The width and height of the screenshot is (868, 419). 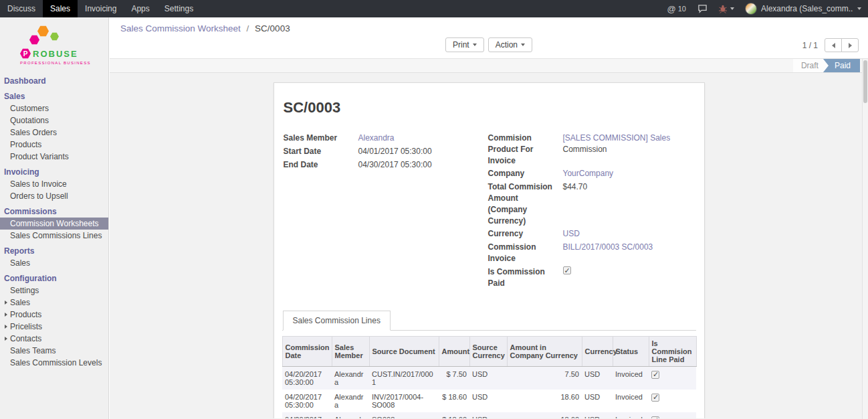 I want to click on sidebar-item-sales-teams: Sales Teams, so click(x=54, y=351).